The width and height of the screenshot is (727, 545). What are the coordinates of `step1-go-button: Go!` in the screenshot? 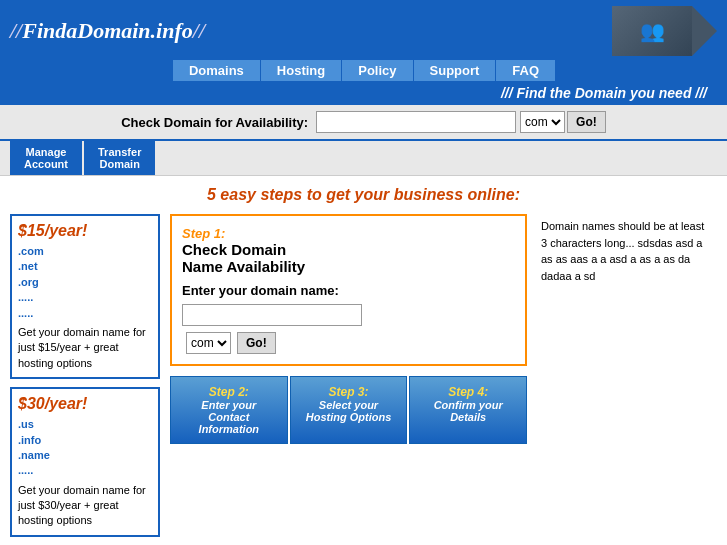 It's located at (256, 343).